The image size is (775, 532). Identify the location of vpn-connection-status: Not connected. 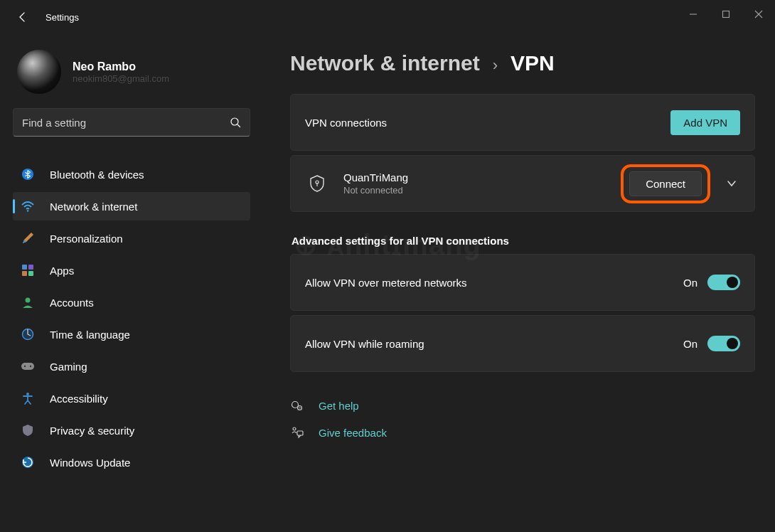
(482, 191).